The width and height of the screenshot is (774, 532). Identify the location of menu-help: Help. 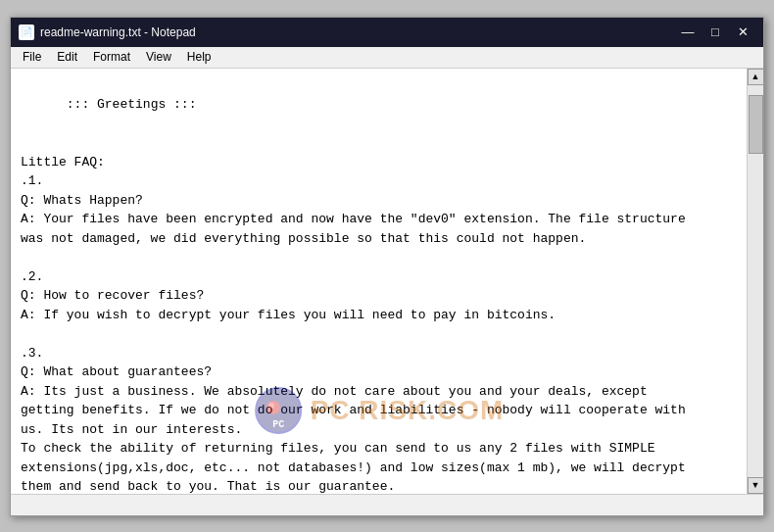
(200, 57).